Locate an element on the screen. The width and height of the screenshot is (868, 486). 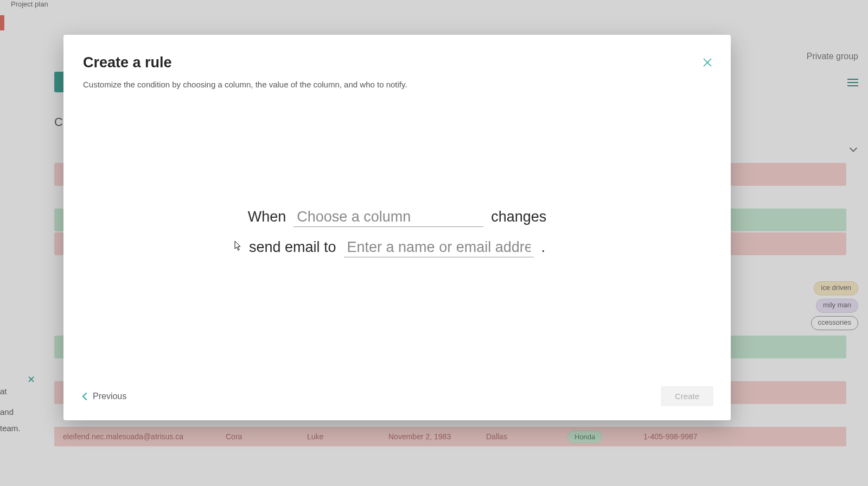
send-email-label: send email to is located at coordinates (293, 248).